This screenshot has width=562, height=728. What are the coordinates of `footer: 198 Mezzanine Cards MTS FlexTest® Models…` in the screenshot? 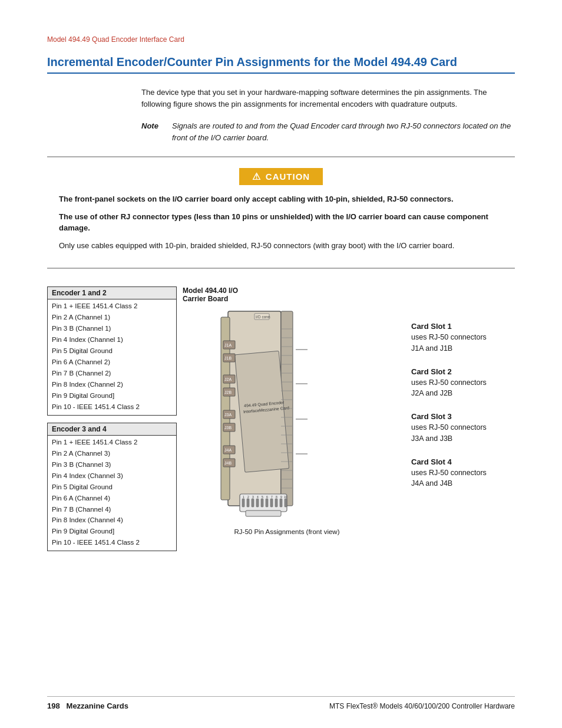 It's located at (281, 703).